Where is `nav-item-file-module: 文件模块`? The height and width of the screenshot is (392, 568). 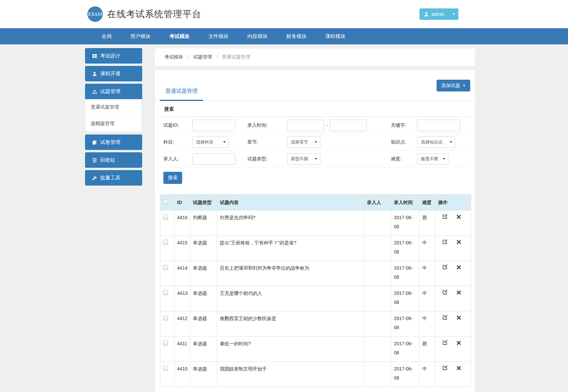 nav-item-file-module: 文件模块 is located at coordinates (218, 36).